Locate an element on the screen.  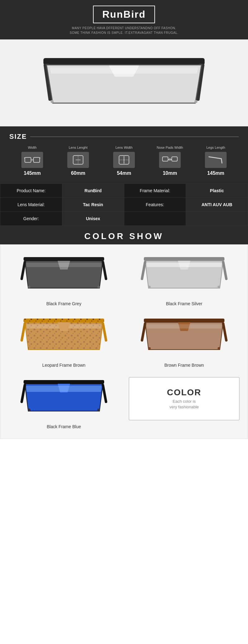
sunglasses-black-grey-icon is located at coordinates (64, 276).